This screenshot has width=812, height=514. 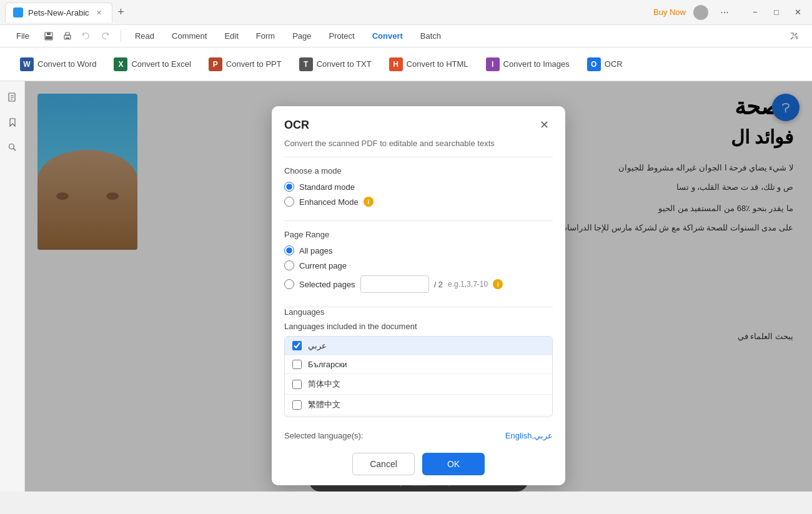 What do you see at coordinates (342, 36) in the screenshot?
I see `menu-protect: Protect` at bounding box center [342, 36].